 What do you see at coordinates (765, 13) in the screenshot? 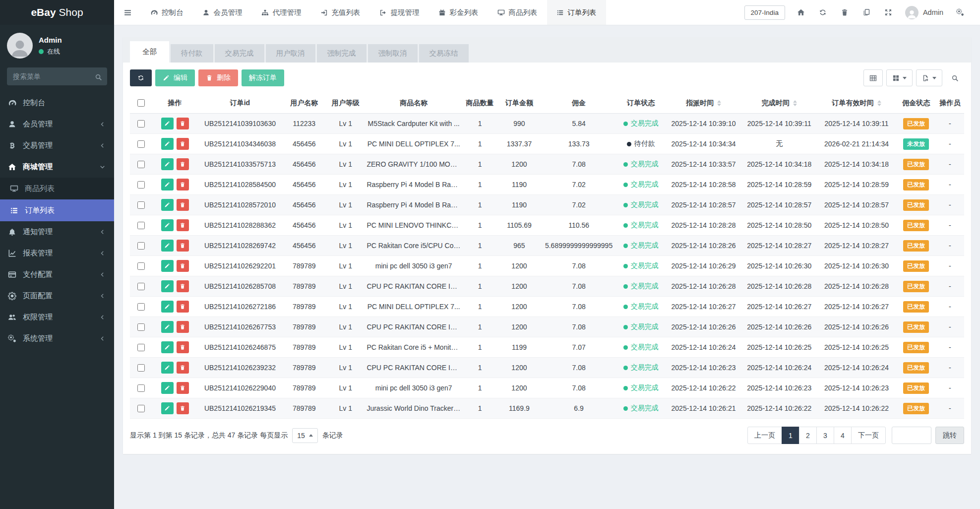
I see `site-selector-button: 207-India` at bounding box center [765, 13].